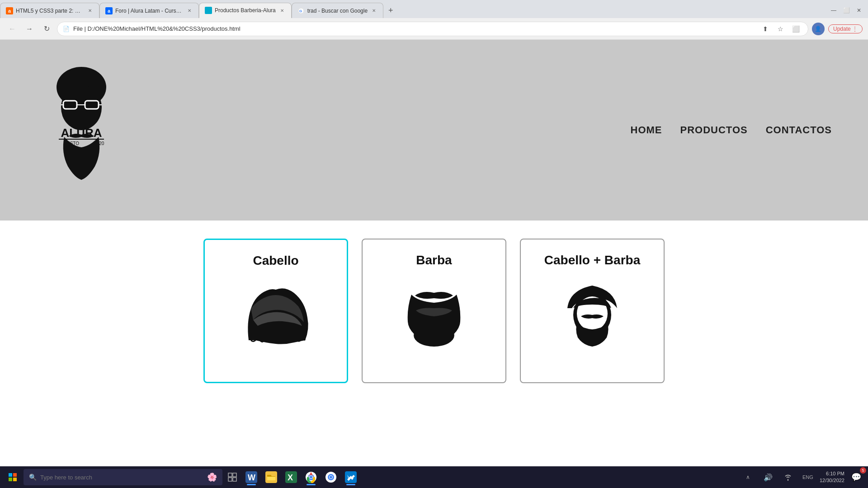 This screenshot has height=488, width=868. Describe the element at coordinates (157, 29) in the screenshot. I see `url-text: File | D:/ONE%20Michael/HTML%20&%20CSS3/…` at that location.